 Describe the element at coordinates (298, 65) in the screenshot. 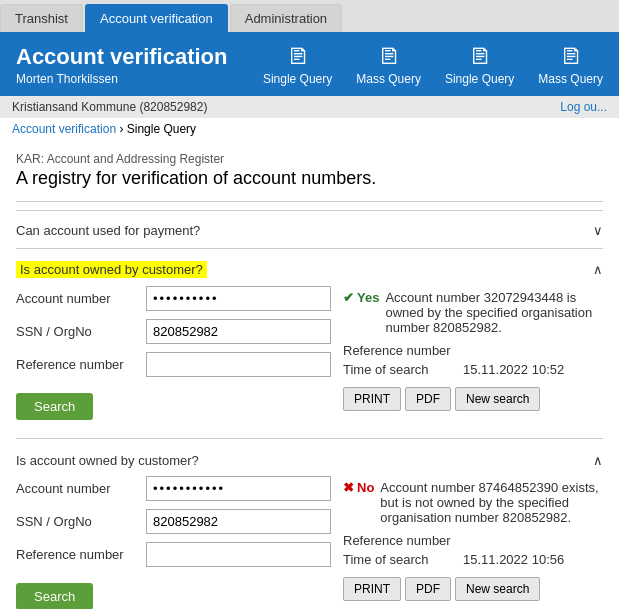

I see `single-query-1-button: 🖹 Single Query` at that location.